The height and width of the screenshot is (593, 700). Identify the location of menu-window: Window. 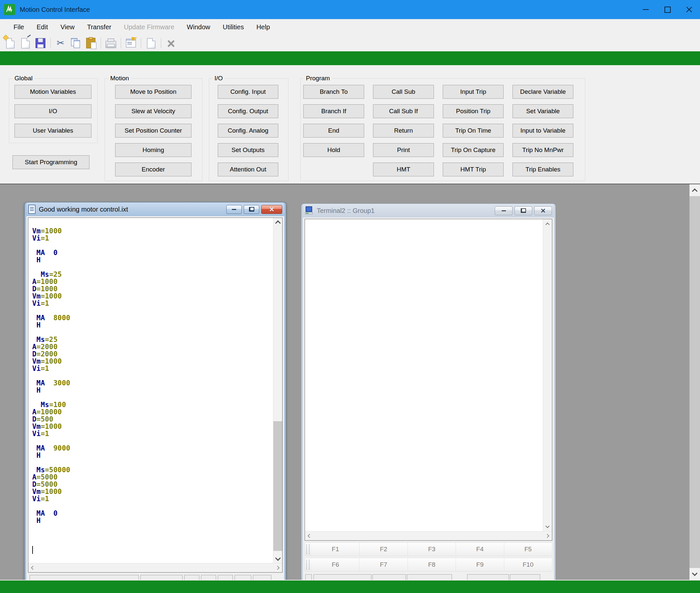
(198, 27).